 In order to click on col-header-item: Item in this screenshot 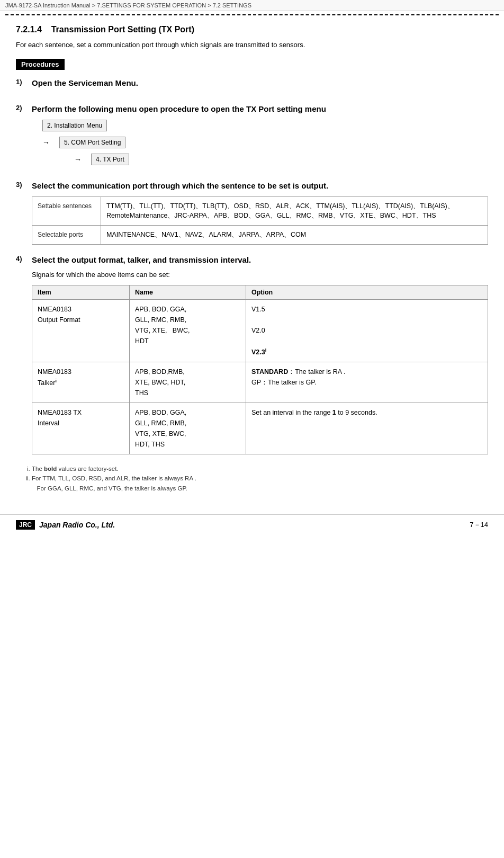, I will do `click(81, 292)`.